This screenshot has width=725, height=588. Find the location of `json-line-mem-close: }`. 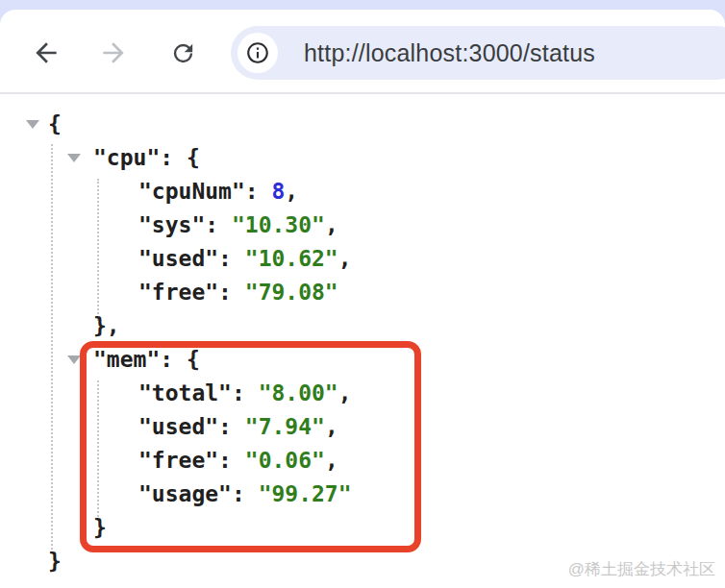

json-line-mem-close: } is located at coordinates (362, 528).